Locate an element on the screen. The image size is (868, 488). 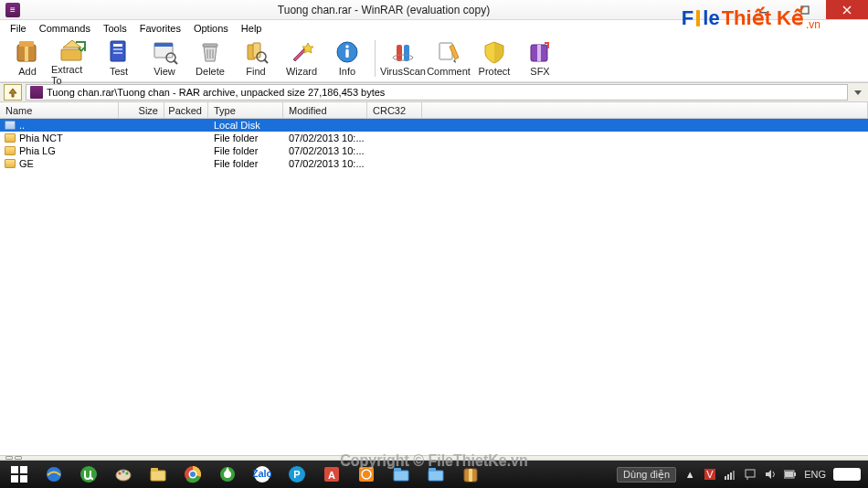
col-name: Name is located at coordinates (59, 110).